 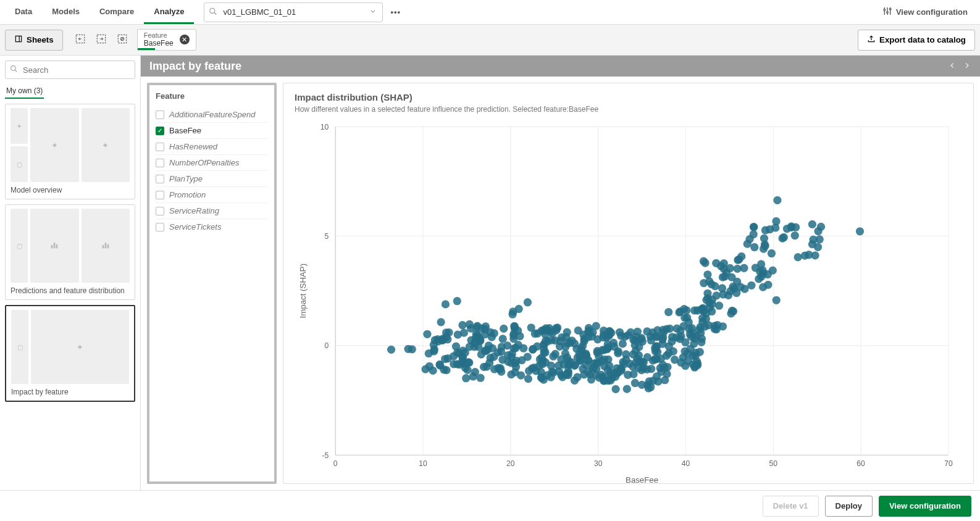 I want to click on tab-compare: Compare, so click(x=117, y=12).